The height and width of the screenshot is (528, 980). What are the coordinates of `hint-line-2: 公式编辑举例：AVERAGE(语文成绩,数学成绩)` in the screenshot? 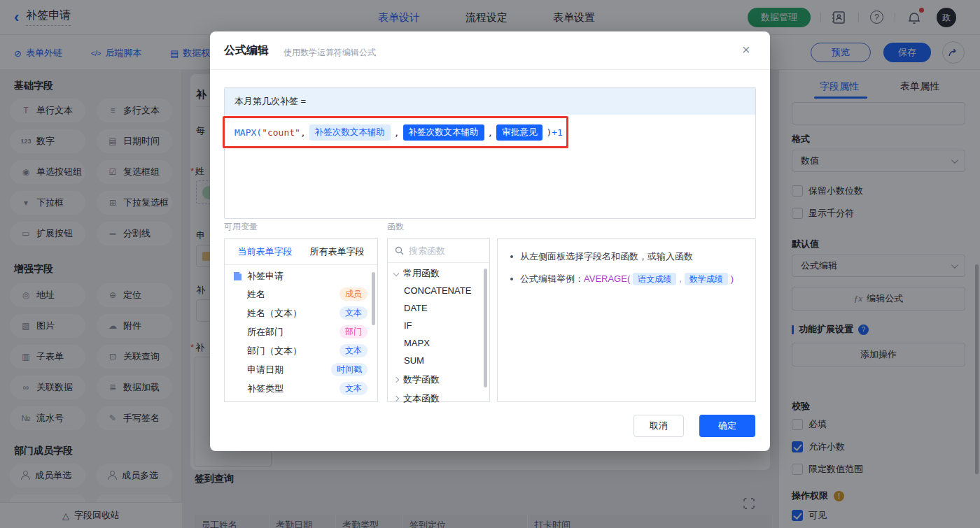 It's located at (627, 279).